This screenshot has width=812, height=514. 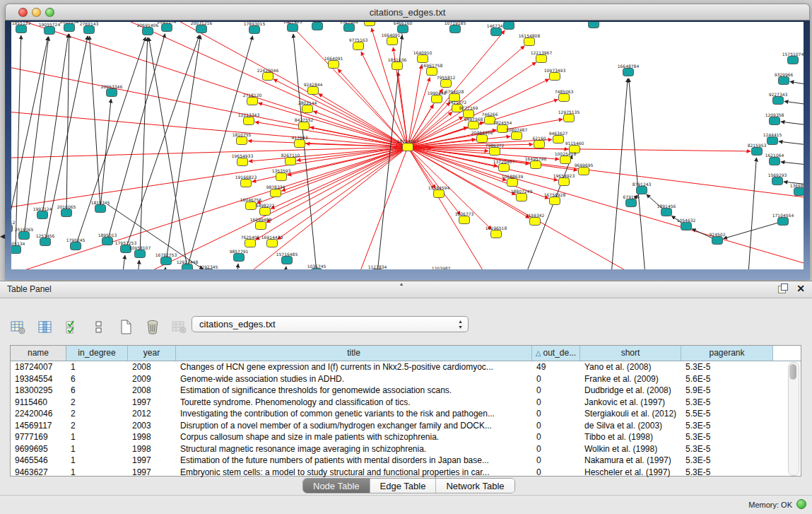 I want to click on table-cell: Corpus callosum shape and size in male p…, so click(x=354, y=437).